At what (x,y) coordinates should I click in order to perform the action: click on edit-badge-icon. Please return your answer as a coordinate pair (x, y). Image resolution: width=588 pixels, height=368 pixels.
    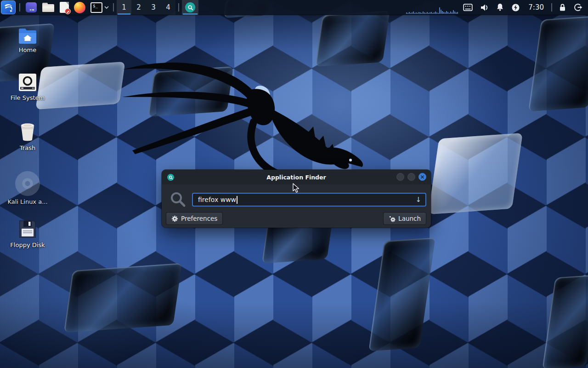
    Looking at the image, I should click on (68, 11).